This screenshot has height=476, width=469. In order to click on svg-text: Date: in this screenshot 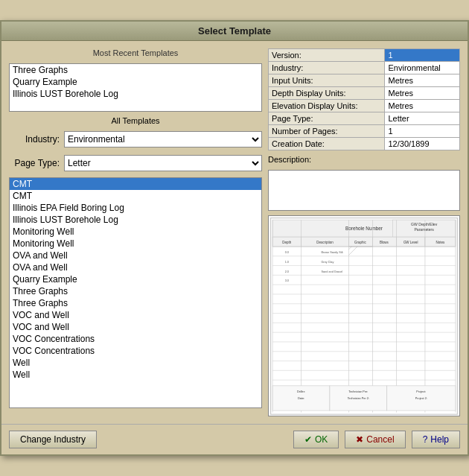, I will do `click(301, 398)`.